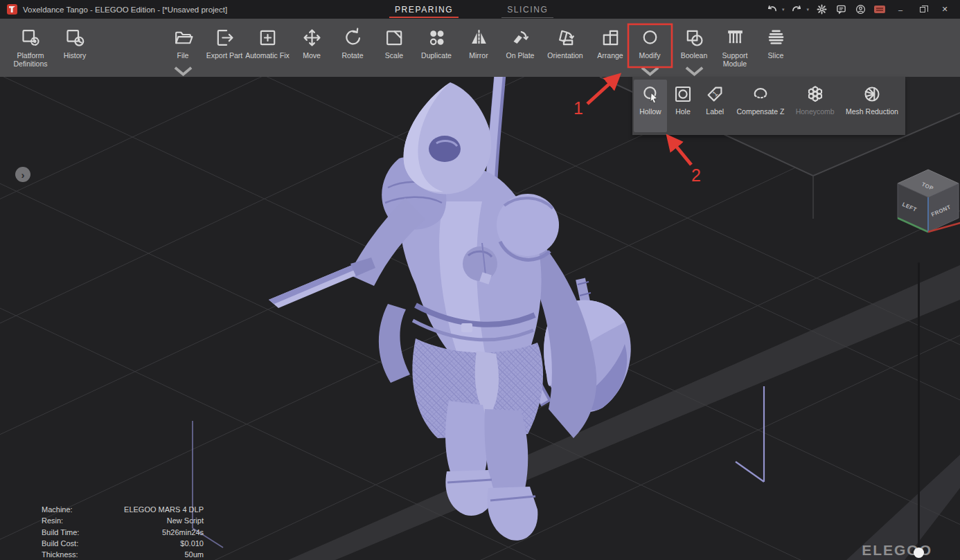  I want to click on redo-button, so click(797, 10).